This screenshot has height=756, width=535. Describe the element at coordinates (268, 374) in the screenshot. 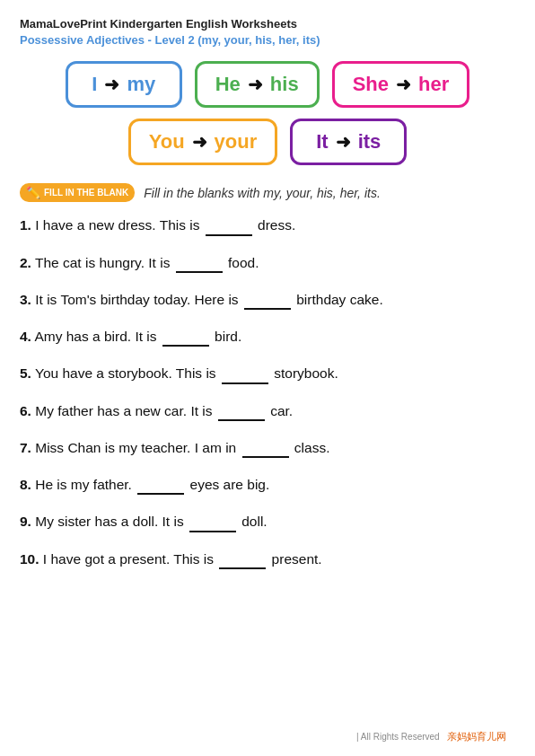

I see `question-5: 5. You have a storybook. This is storybo…` at that location.